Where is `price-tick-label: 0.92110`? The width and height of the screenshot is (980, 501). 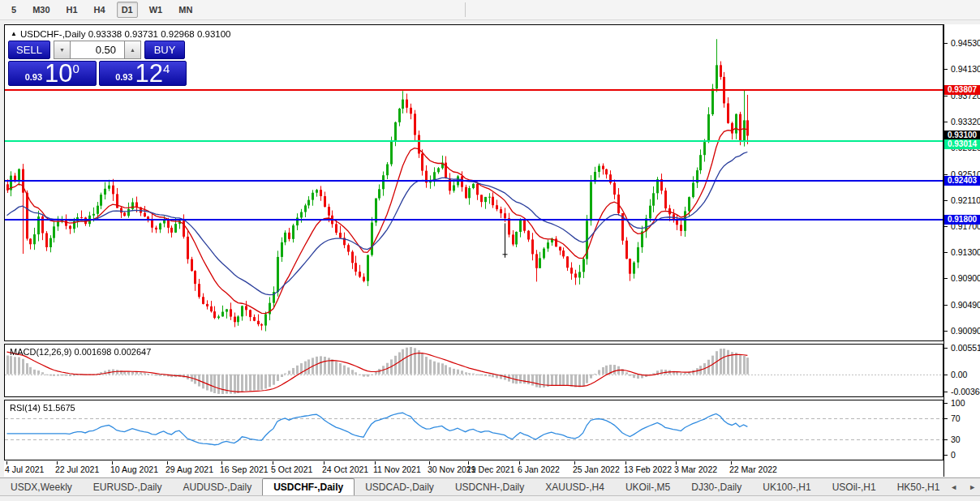
price-tick-label: 0.92110 is located at coordinates (965, 200).